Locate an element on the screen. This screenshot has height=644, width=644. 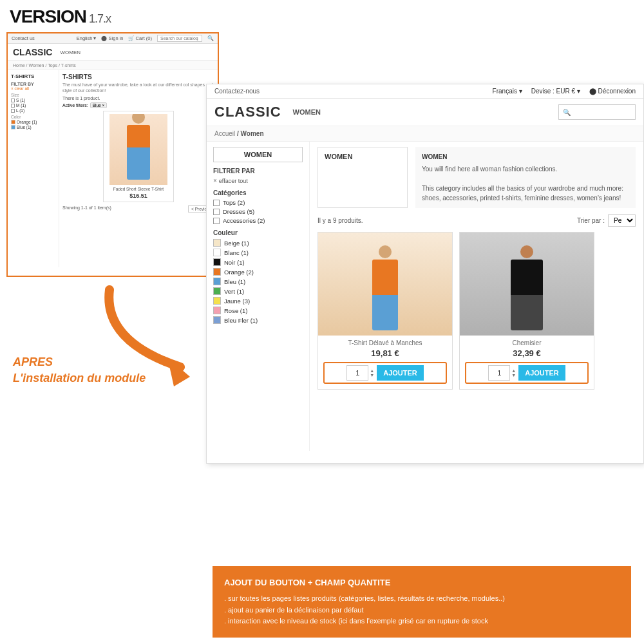
after-color-blanc-swatch is located at coordinates (217, 252).